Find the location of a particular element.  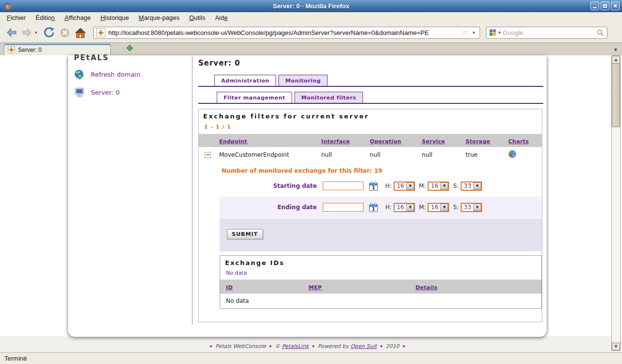

menu-marque-pages: Marque-pages is located at coordinates (159, 17).